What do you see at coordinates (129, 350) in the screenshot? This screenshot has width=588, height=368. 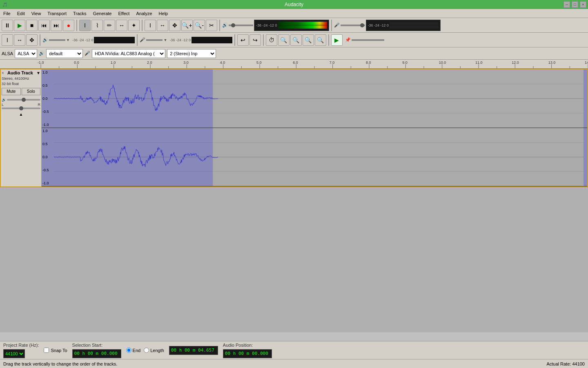 I see `end-radio` at bounding box center [129, 350].